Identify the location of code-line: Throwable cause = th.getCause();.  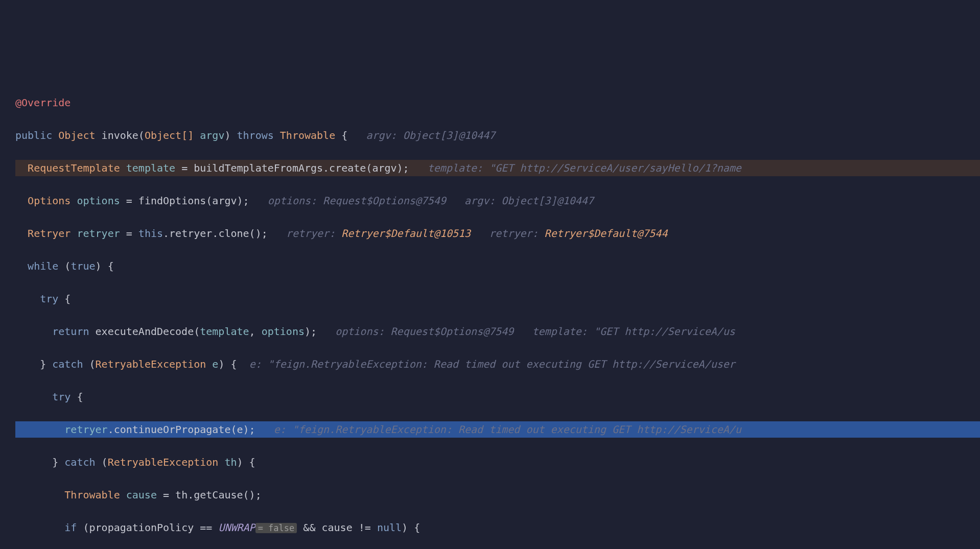
(498, 495).